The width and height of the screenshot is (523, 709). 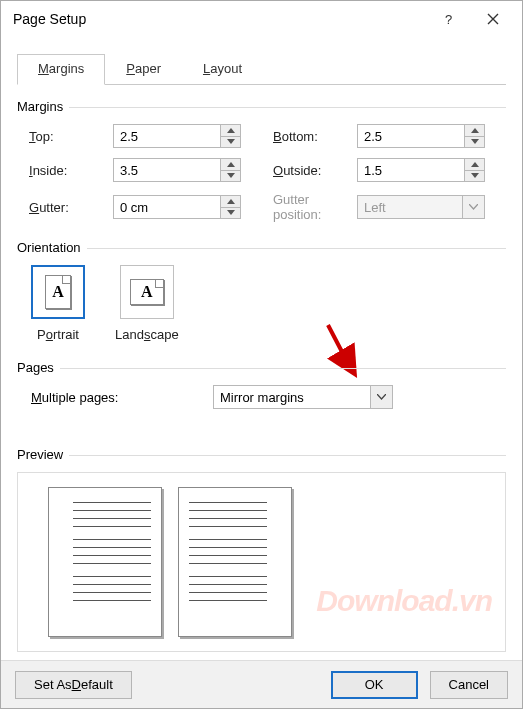 I want to click on spinner-top, so click(x=177, y=136).